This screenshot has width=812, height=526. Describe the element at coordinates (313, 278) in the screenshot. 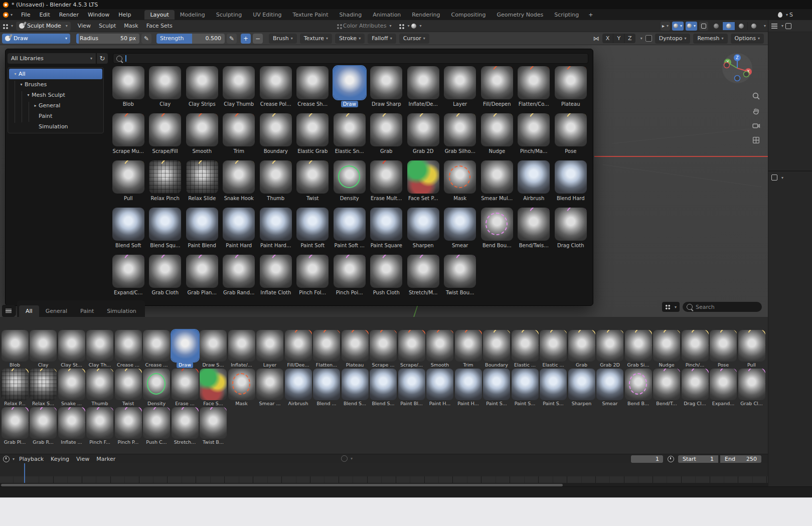

I see `popup-brush-pinch-fol: Pinch Fol...` at that location.